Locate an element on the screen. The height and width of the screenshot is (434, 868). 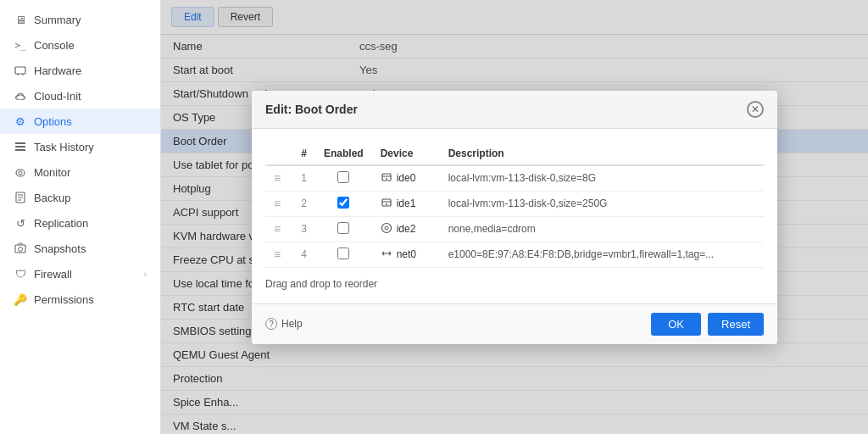
sidebar-item-hardware: Hardware is located at coordinates (80, 70).